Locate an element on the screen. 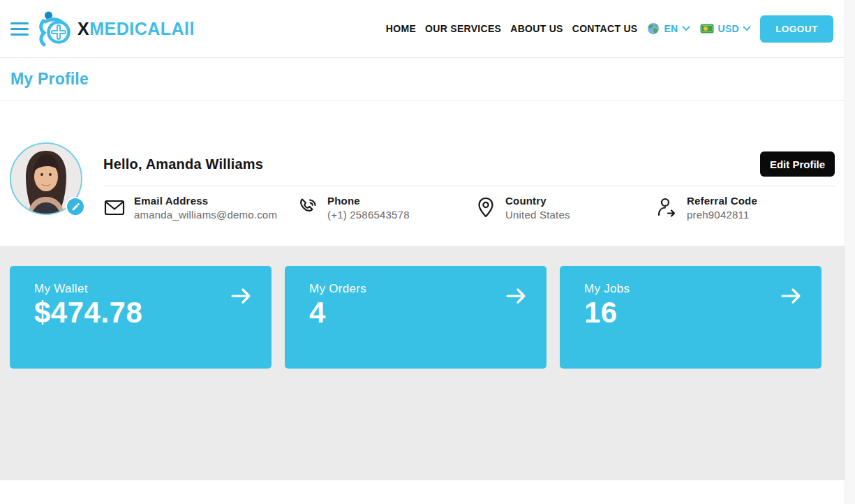 This screenshot has width=855, height=504. currency-selector: USD is located at coordinates (726, 29).